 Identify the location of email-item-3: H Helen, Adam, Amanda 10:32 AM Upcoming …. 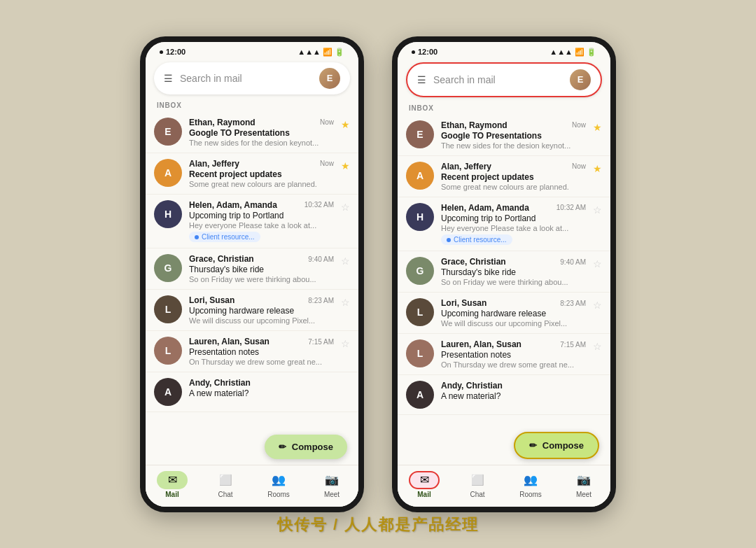
(252, 222).